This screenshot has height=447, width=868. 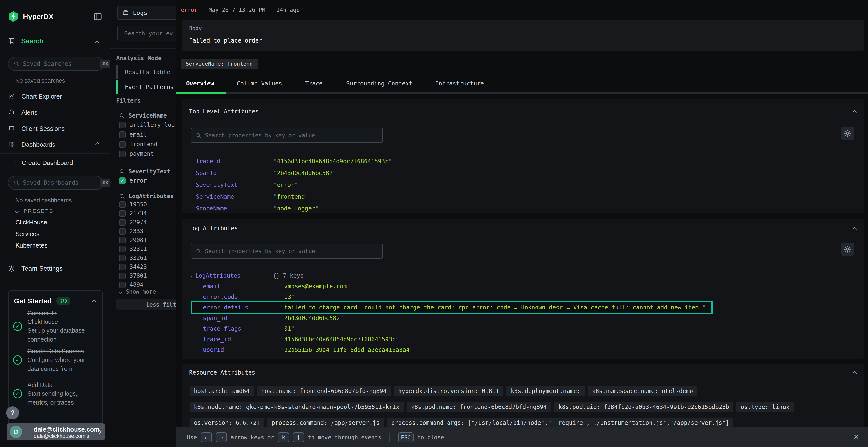 I want to click on presets-toggle: PRESETS, so click(x=34, y=211).